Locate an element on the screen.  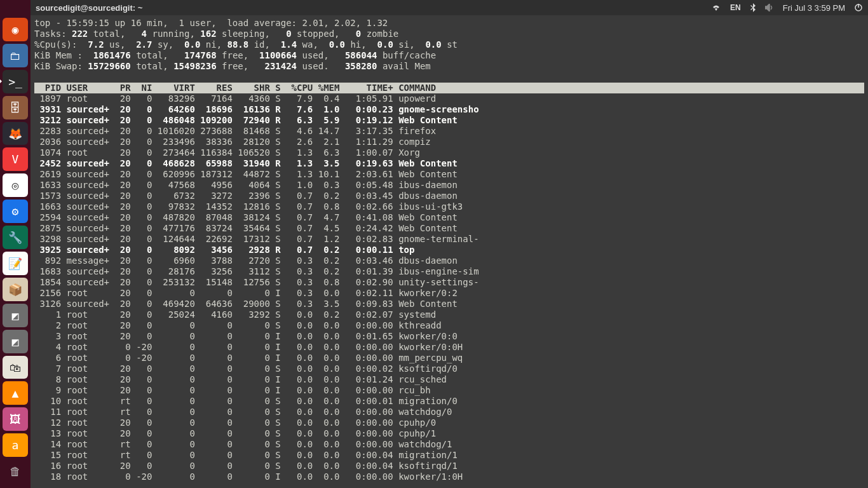
launcher-item-grey1: ◩ is located at coordinates (15, 315).